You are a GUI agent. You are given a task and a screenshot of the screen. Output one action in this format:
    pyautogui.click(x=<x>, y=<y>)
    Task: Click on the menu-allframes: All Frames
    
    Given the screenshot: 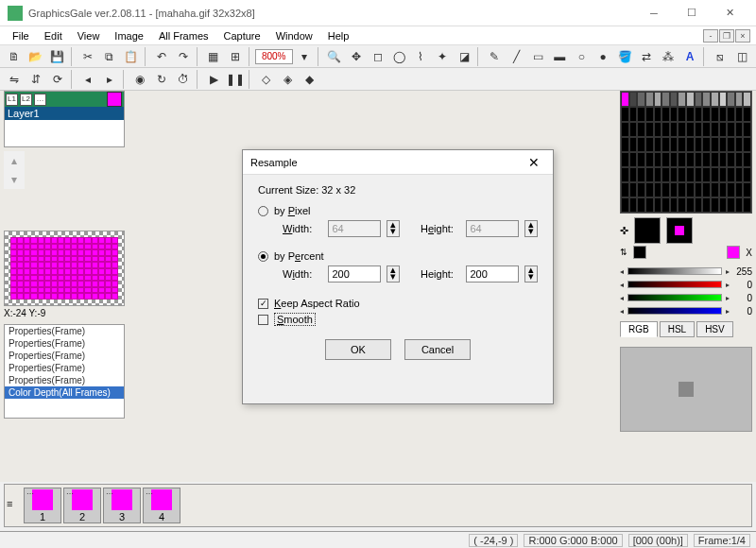 What is the action you would take?
    pyautogui.click(x=183, y=36)
    